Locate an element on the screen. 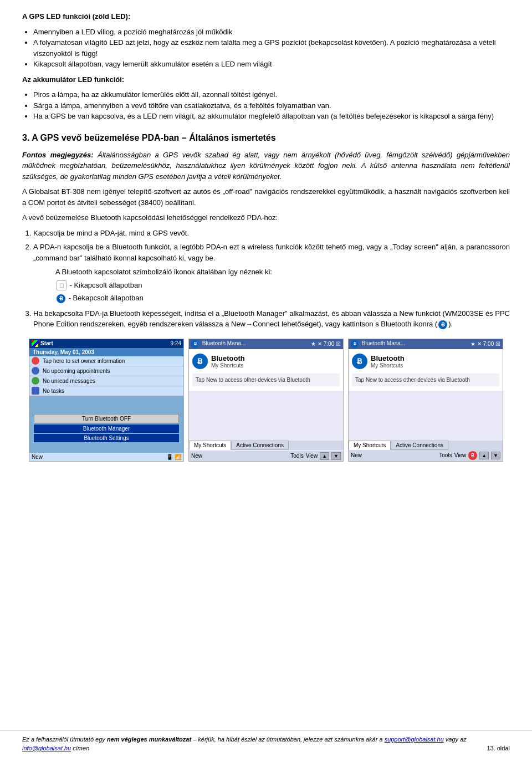  menu-item-label1: Tap here to set owner information is located at coordinates (84, 361).